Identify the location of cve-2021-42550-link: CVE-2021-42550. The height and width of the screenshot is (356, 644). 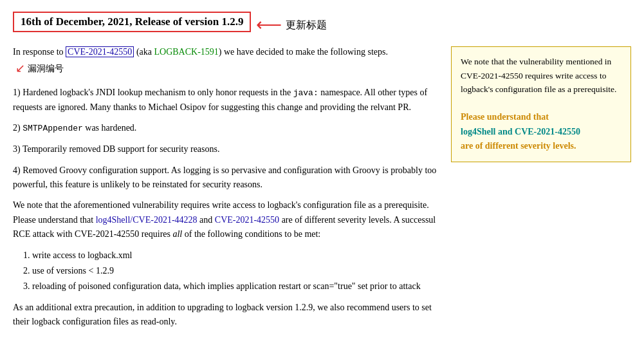
(100, 52).